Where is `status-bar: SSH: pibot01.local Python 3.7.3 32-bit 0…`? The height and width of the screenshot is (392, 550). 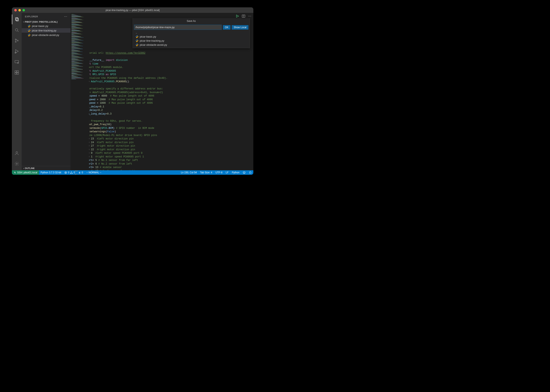 status-bar: SSH: pibot01.local Python 3.7.3 32-bit 0… is located at coordinates (133, 172).